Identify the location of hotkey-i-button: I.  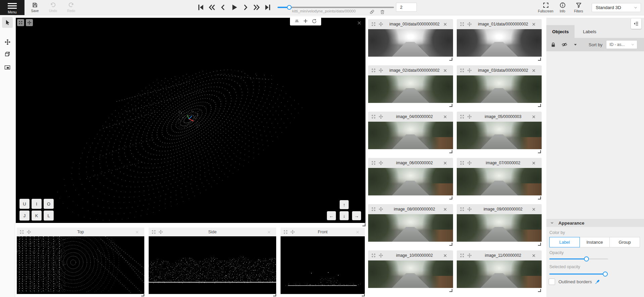
(37, 204).